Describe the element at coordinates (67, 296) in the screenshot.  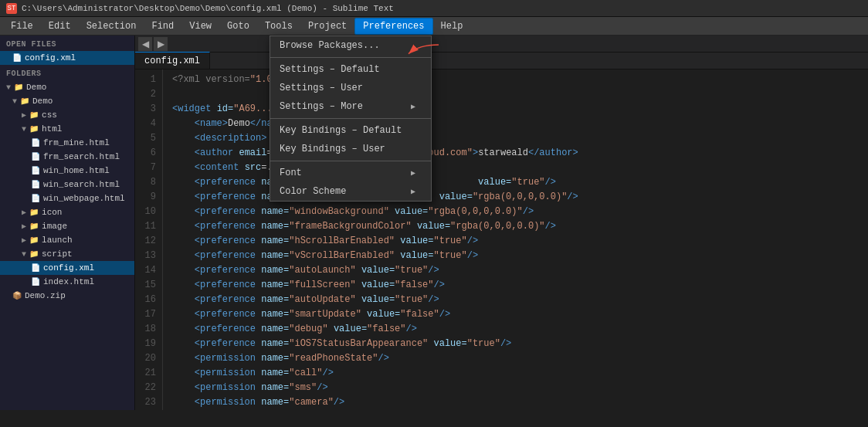
I see `tree-file-demo-zip: 📦 Demo.zip` at that location.